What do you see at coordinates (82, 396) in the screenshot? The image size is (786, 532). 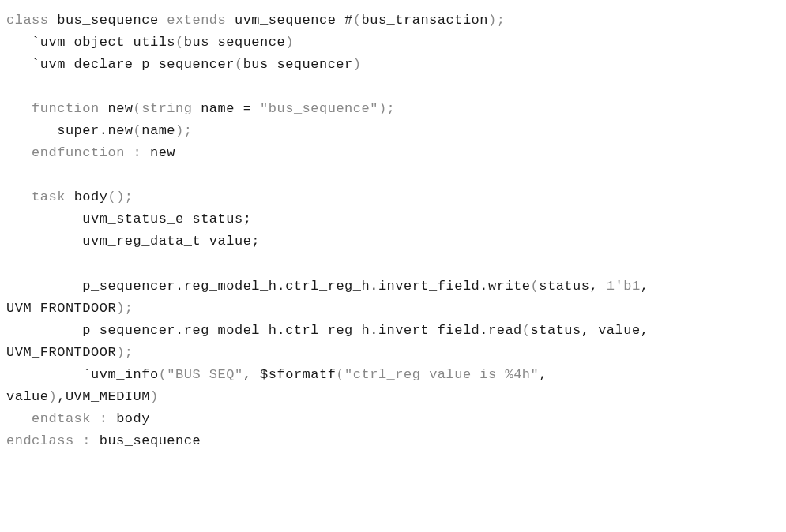 I see `code-line: value),UVM_MEDIUM)` at bounding box center [82, 396].